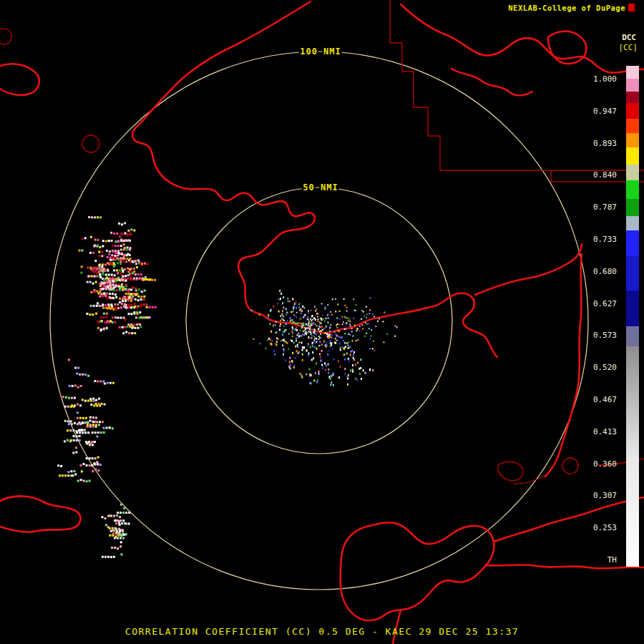 This screenshot has height=644, width=644. Describe the element at coordinates (628, 47) in the screenshot. I see `colorbar-subtitle: [CC]` at that location.